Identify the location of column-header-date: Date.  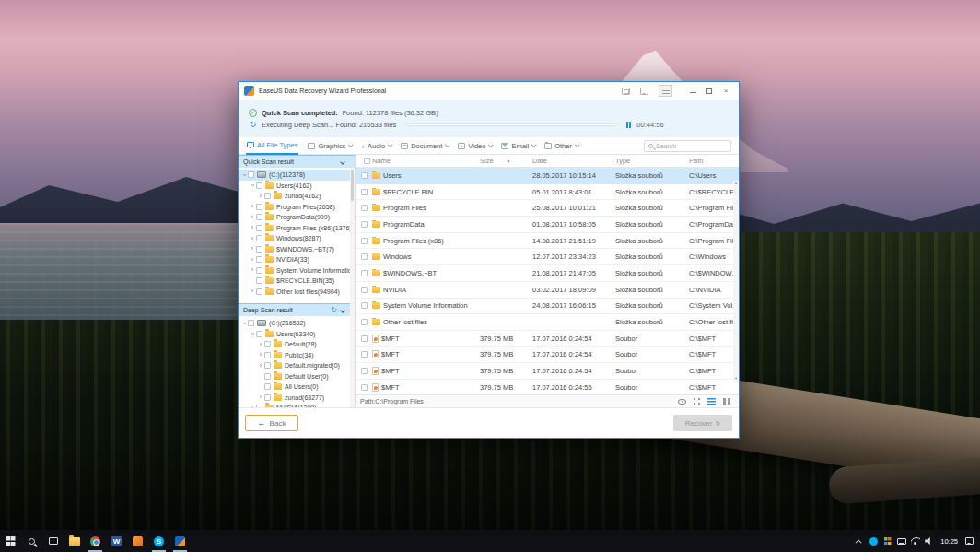
(574, 160).